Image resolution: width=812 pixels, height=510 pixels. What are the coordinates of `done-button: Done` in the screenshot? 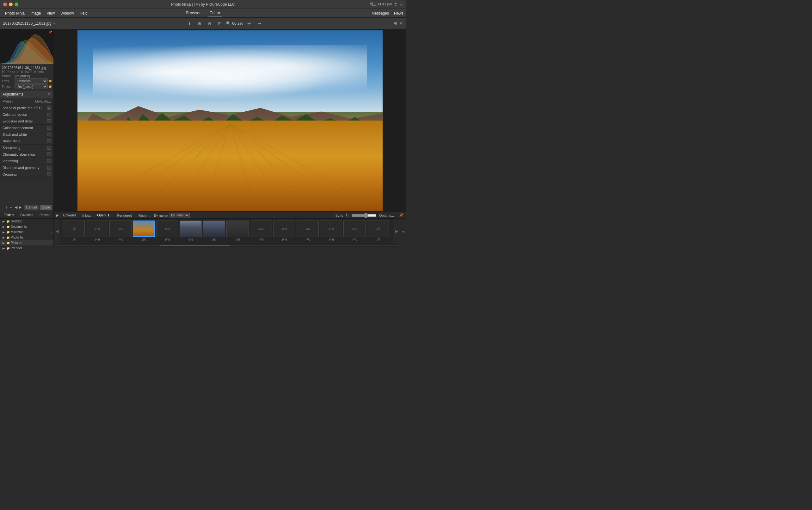 It's located at (46, 207).